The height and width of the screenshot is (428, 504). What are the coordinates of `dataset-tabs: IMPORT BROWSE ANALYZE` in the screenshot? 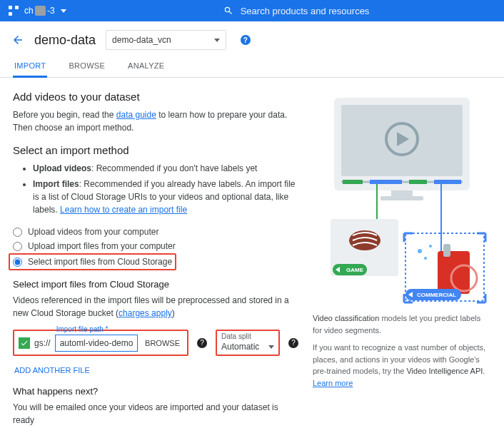 It's located at (252, 67).